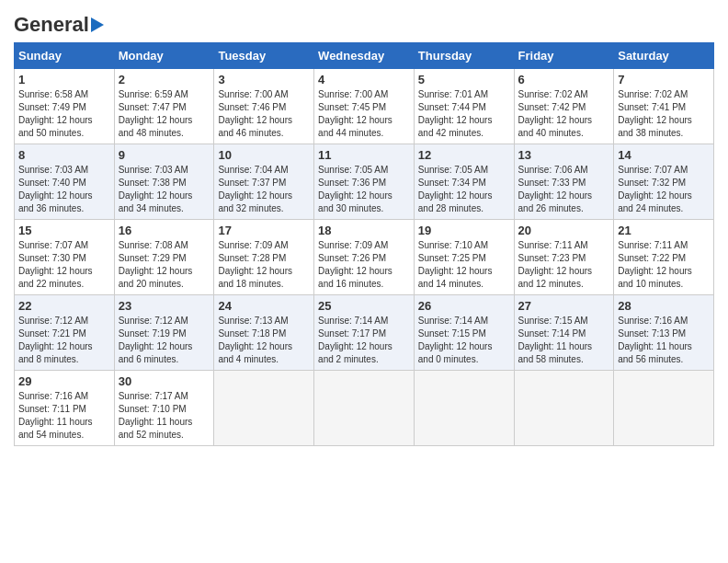 The height and width of the screenshot is (563, 728). Describe the element at coordinates (264, 246) in the screenshot. I see `cell-line: Sunrise: 7:09 AM` at that location.